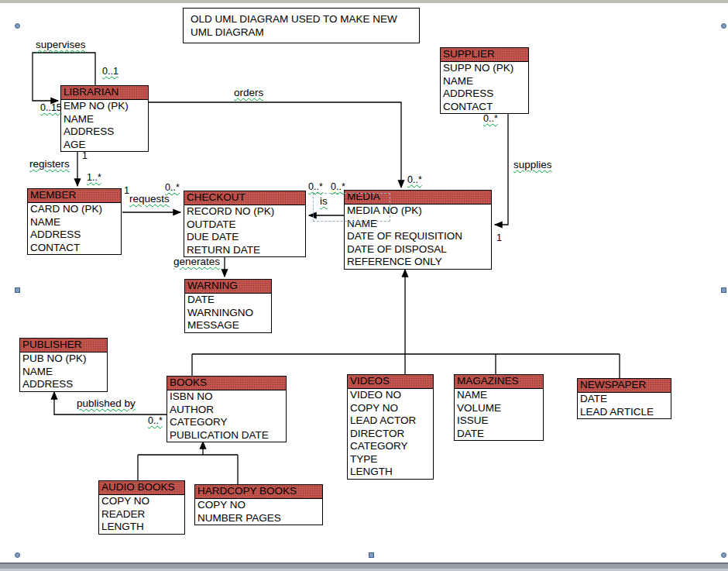  Describe the element at coordinates (485, 55) in the screenshot. I see `entity-supplier-title: SUPPLIER` at that location.